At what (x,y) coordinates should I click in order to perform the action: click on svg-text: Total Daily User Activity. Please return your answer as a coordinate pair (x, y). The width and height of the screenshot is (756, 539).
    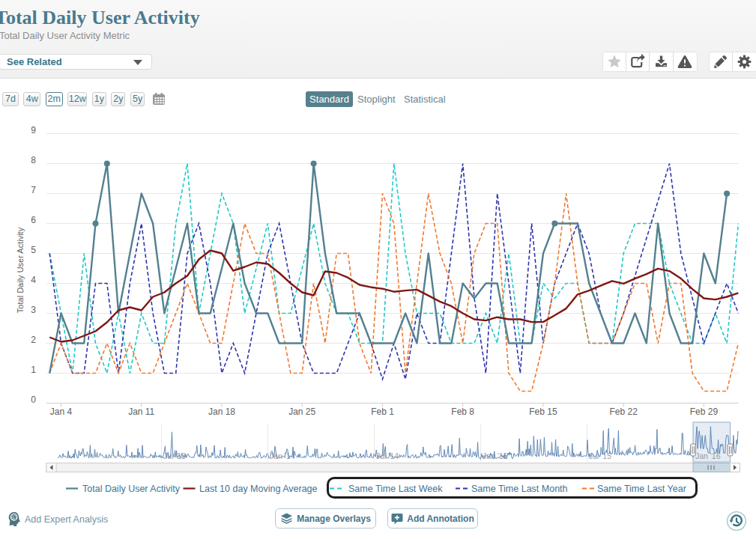
    Looking at the image, I should click on (132, 489).